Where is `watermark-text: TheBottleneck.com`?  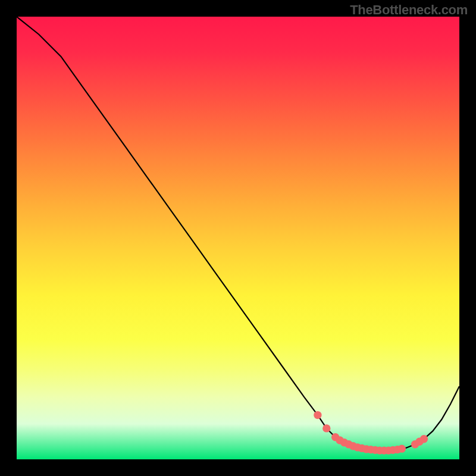 watermark-text: TheBottleneck.com is located at coordinates (409, 10).